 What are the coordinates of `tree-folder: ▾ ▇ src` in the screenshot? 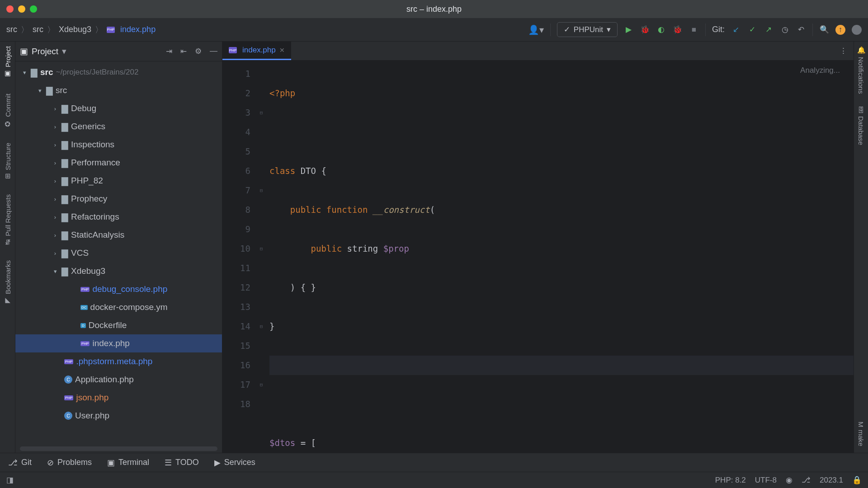 It's located at (118, 90).